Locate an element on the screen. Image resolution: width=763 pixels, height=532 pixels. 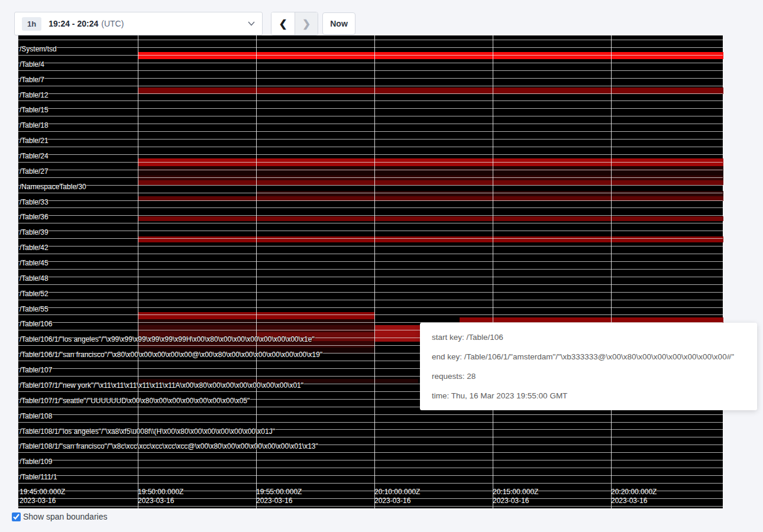
row-label: /System/tsd is located at coordinates (38, 49).